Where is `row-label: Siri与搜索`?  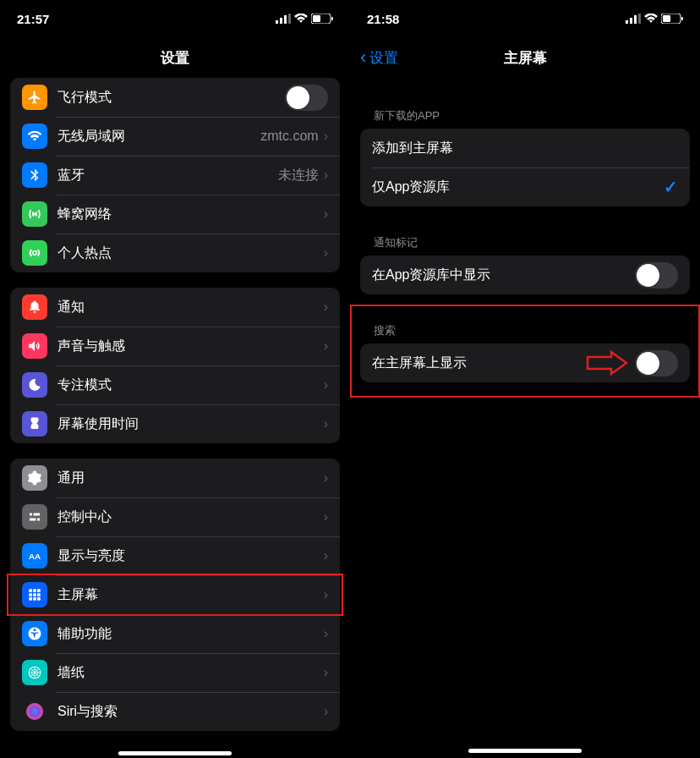
row-label: Siri与搜索 is located at coordinates (191, 712).